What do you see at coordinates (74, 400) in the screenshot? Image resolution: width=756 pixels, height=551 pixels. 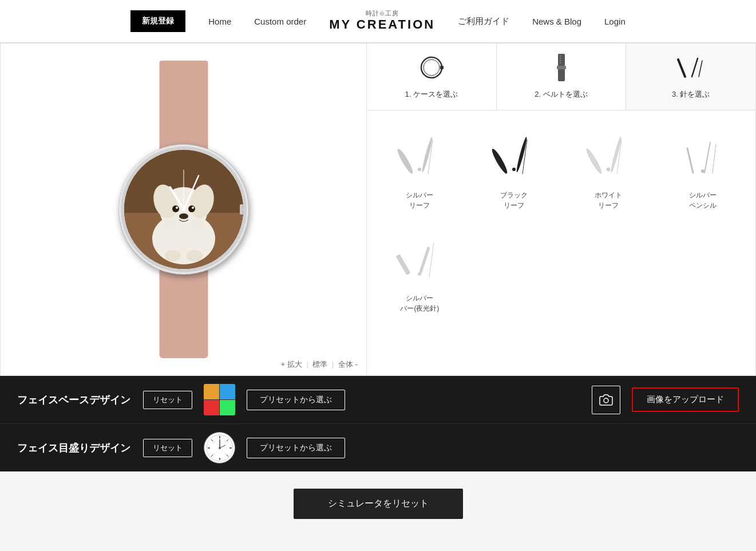 I see `face-base-title: フェイスベースデザイン` at bounding box center [74, 400].